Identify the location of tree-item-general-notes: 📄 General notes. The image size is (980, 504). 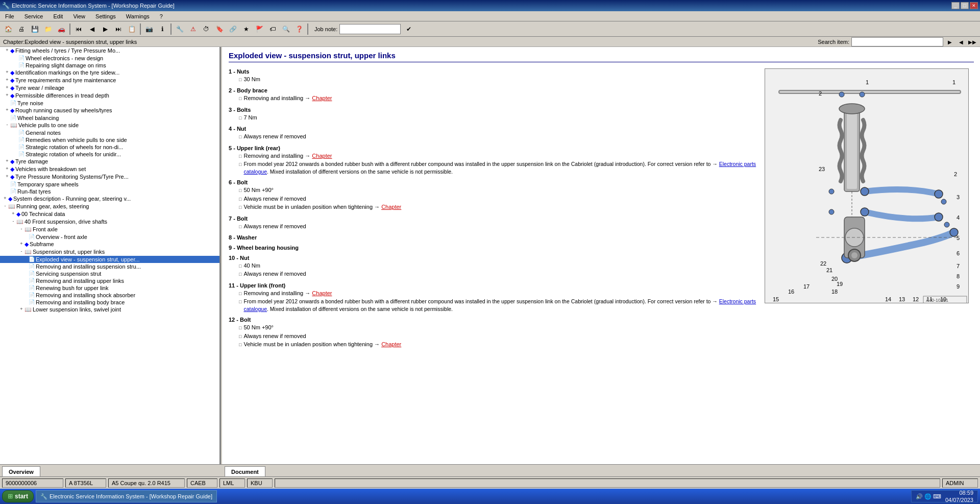
(110, 133).